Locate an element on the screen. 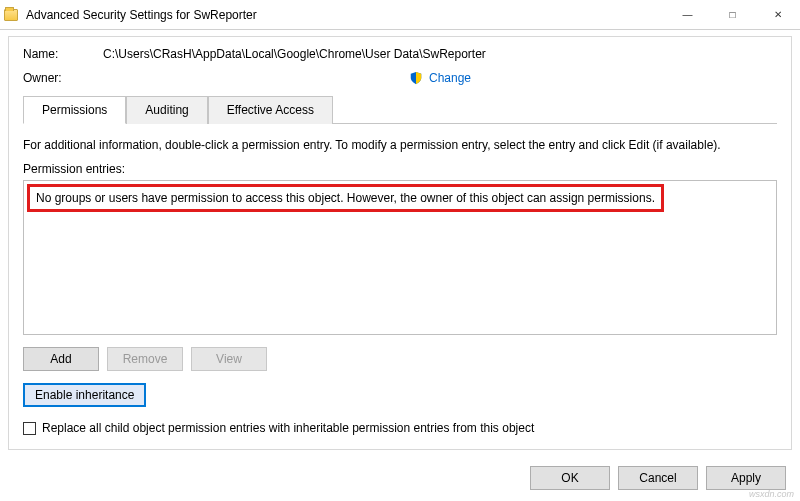  apply-button: Apply is located at coordinates (746, 478).